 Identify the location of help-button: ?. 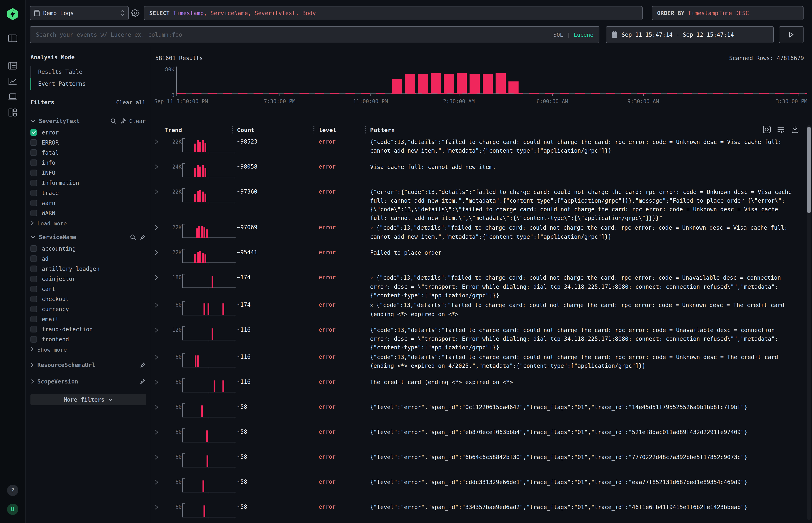
(13, 490).